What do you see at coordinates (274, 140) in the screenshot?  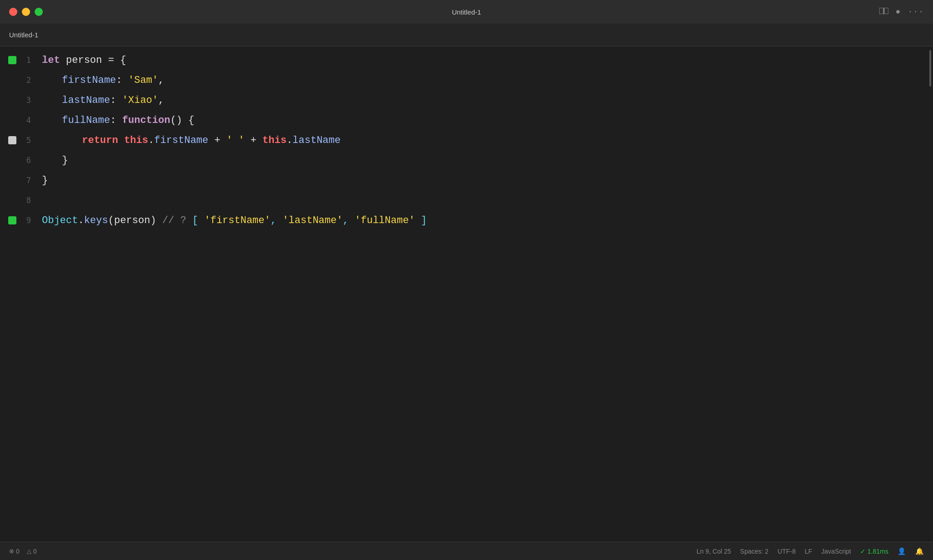 I see `keyword-this-2: this` at bounding box center [274, 140].